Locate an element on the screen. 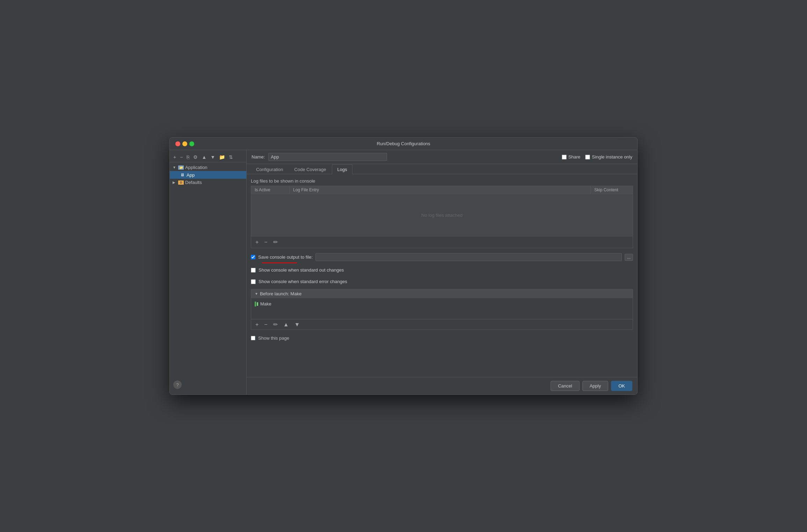  make-toolbar: + − ✏ ▲ ▼ is located at coordinates (442, 324).